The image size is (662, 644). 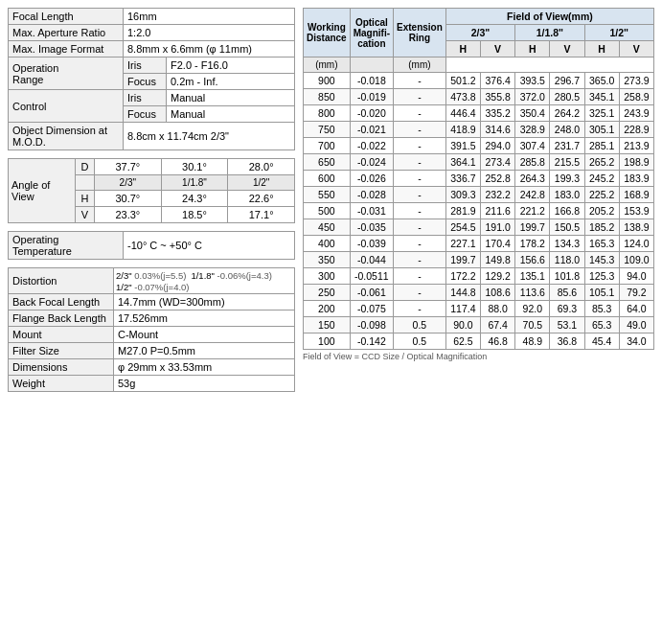 I want to click on image-format-label: Max. Image Format, so click(x=66, y=50).